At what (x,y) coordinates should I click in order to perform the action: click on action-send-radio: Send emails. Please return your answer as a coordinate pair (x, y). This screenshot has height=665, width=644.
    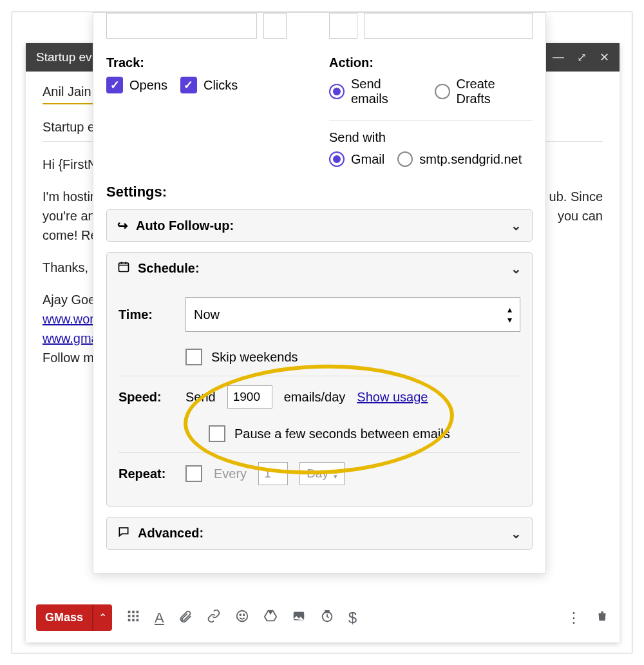
    Looking at the image, I should click on (375, 92).